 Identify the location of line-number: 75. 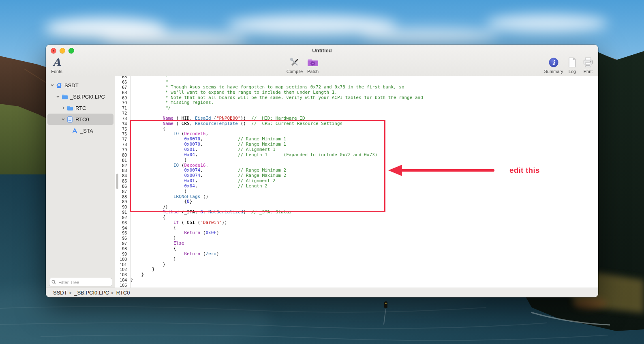
(122, 129).